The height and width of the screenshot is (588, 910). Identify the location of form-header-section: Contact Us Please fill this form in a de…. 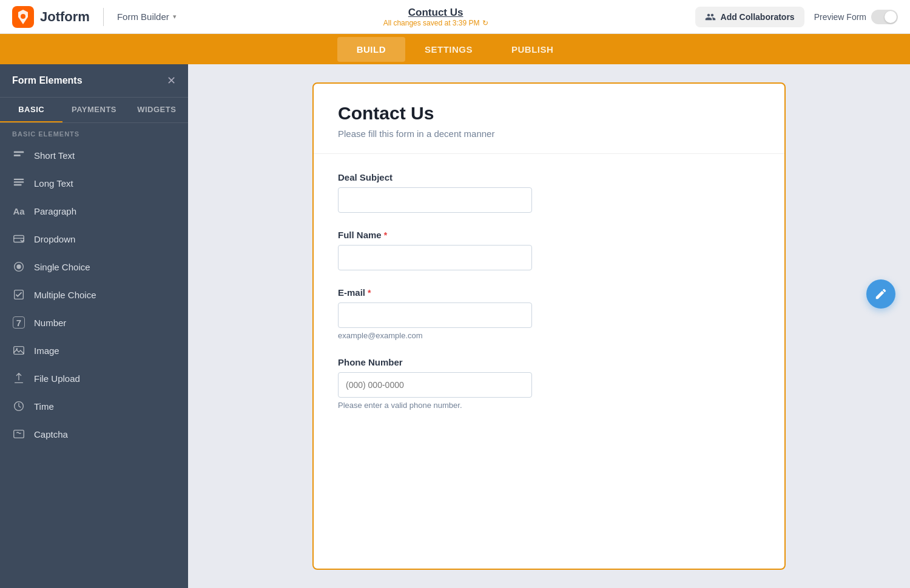
(549, 119).